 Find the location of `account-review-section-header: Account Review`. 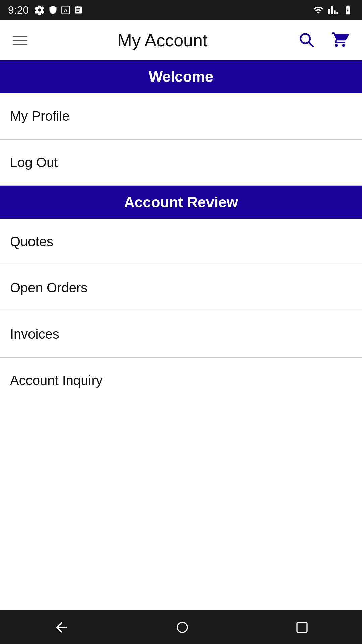

account-review-section-header: Account Review is located at coordinates (181, 202).